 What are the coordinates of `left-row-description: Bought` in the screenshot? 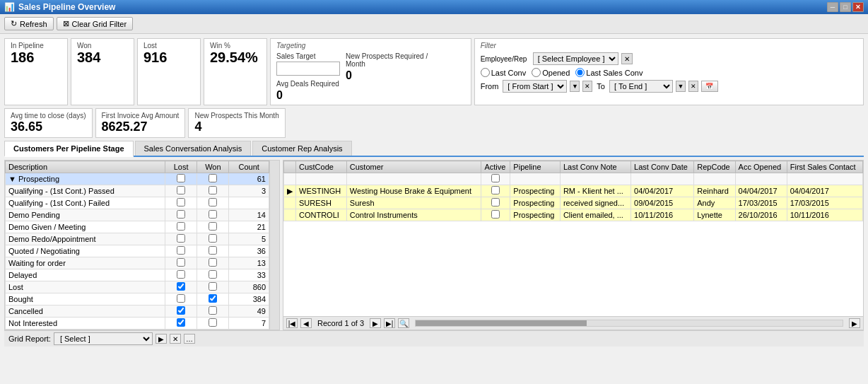 It's located at (86, 300).